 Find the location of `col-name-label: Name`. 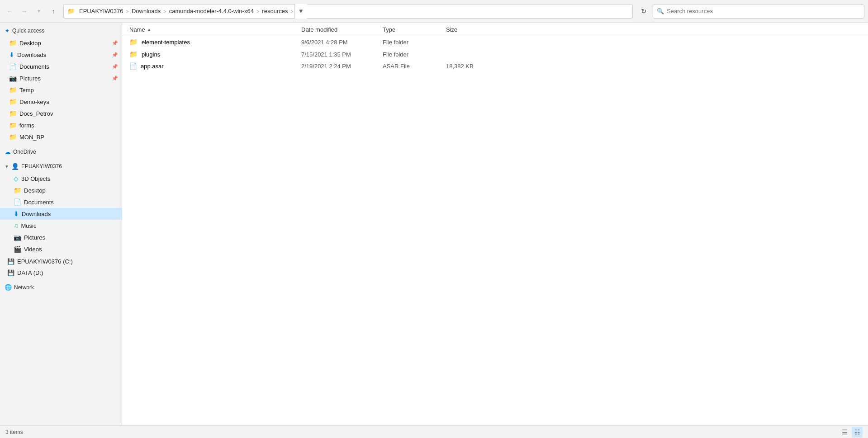

col-name-label: Name is located at coordinates (138, 30).